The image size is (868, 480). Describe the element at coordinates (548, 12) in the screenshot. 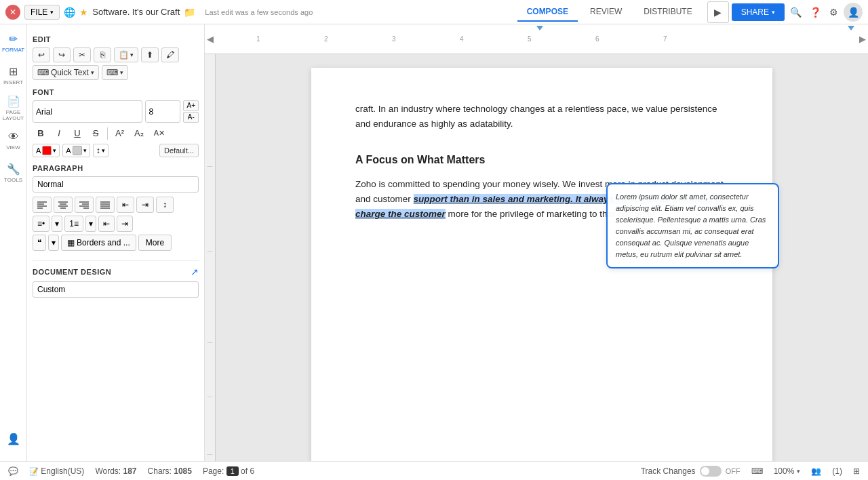

I see `tab-compose: COMPOSE` at that location.